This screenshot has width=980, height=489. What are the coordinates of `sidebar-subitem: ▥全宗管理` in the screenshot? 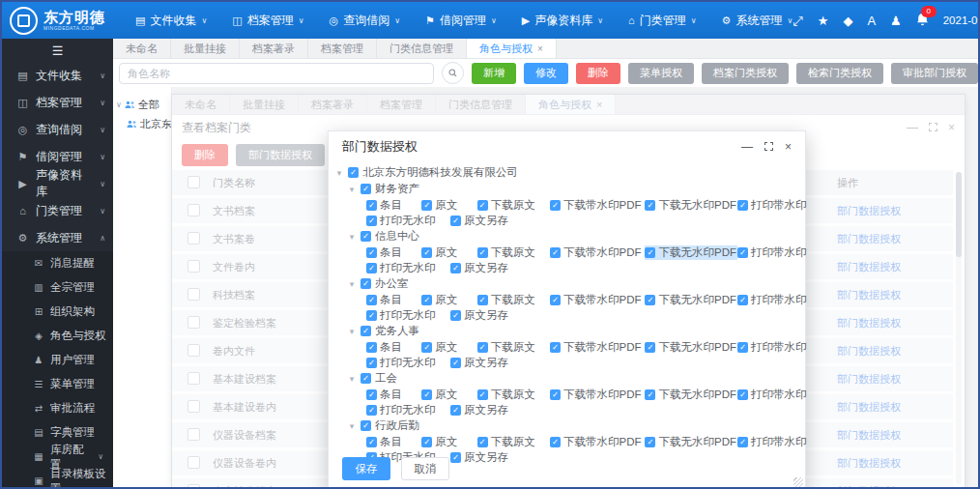 It's located at (58, 288).